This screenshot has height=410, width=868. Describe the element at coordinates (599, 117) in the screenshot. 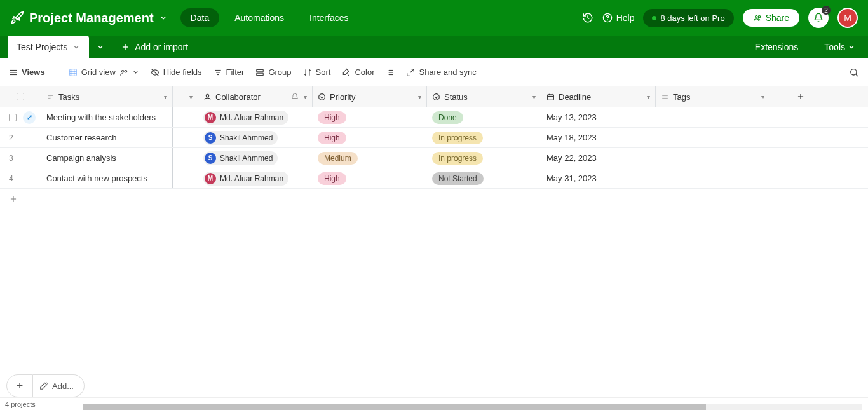

I see `cell-deadline: May 13, 2023` at that location.